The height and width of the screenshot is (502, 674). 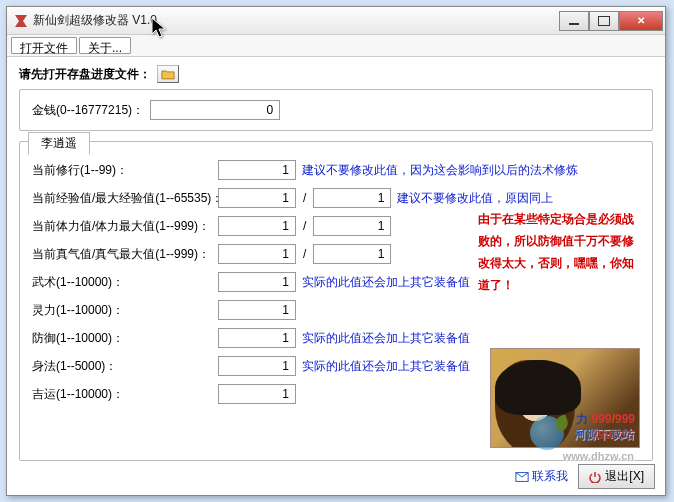 What do you see at coordinates (44, 46) in the screenshot?
I see `menu-open-file: 打开文件` at bounding box center [44, 46].